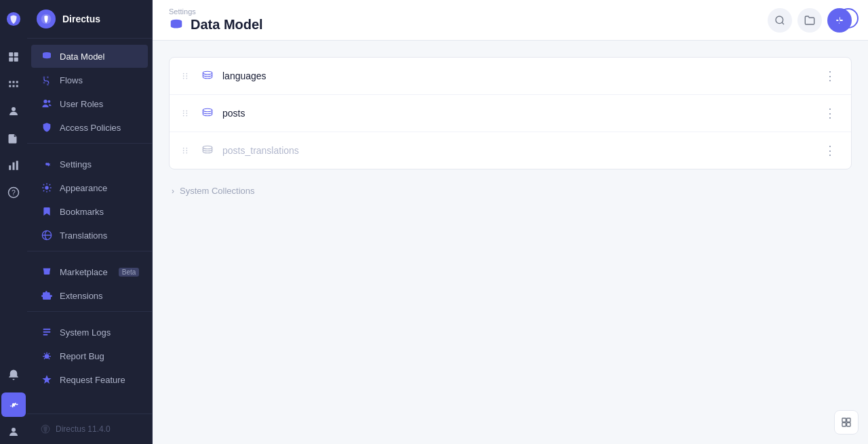  What do you see at coordinates (90, 380) in the screenshot?
I see `sidebar-item-request-feature: Request Feature` at bounding box center [90, 380].